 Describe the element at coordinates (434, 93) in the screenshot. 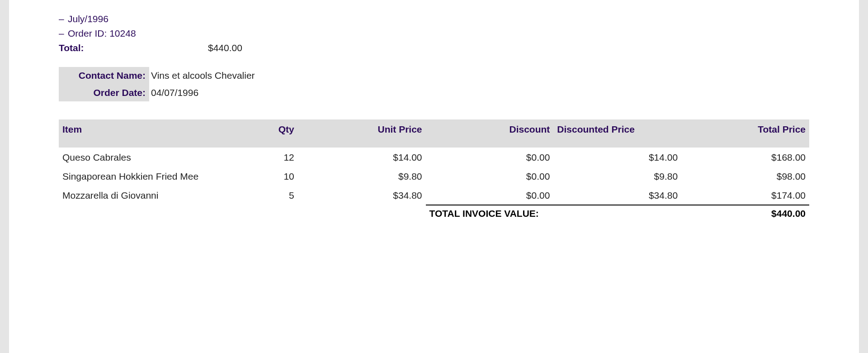

I see `order-date-row: Order Date: 04/07/1996` at that location.